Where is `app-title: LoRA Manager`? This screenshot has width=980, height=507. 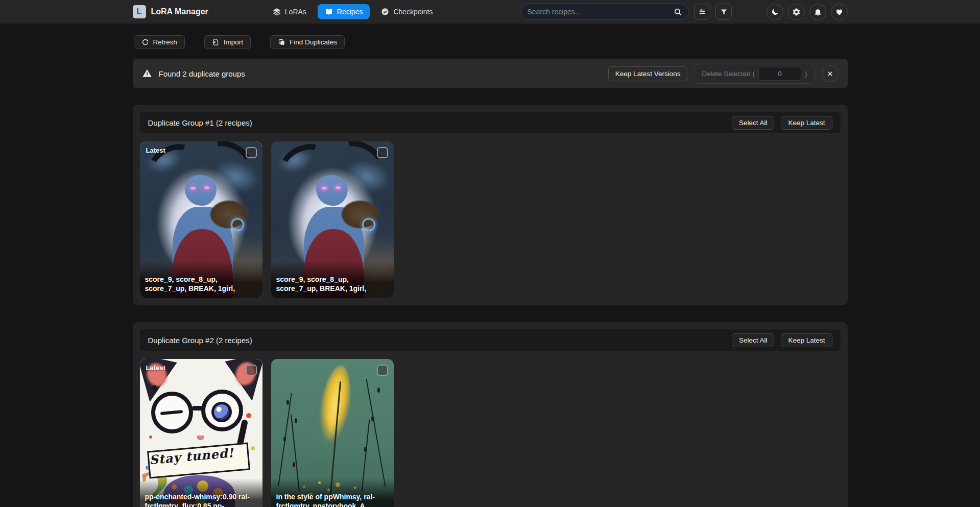 app-title: LoRA Manager is located at coordinates (180, 12).